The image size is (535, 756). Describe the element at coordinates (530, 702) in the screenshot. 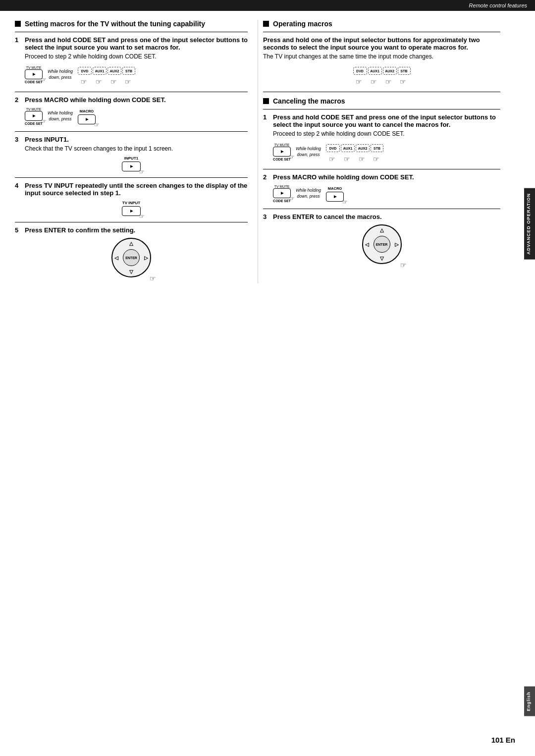

I see `english-tab: English` at that location.